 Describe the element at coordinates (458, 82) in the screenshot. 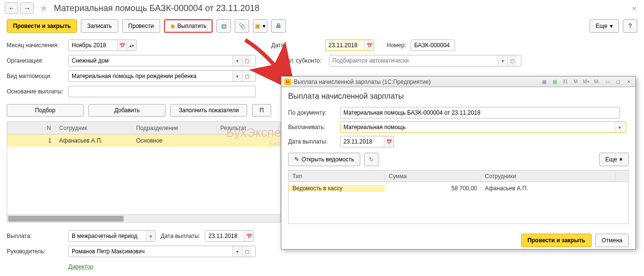

I see `popup-titlebar: 1c Выплата начисленной зарплаты (1С:Пред…` at that location.